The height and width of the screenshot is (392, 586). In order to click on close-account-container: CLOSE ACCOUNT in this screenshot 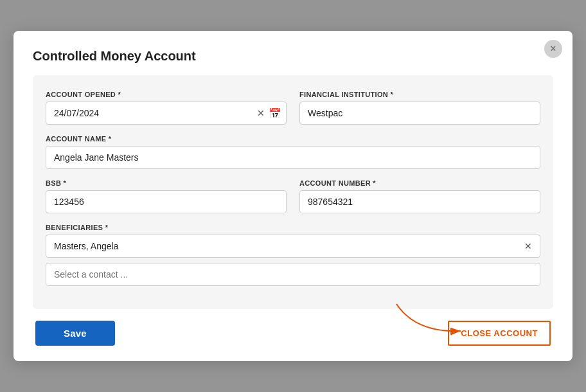, I will do `click(499, 333)`.